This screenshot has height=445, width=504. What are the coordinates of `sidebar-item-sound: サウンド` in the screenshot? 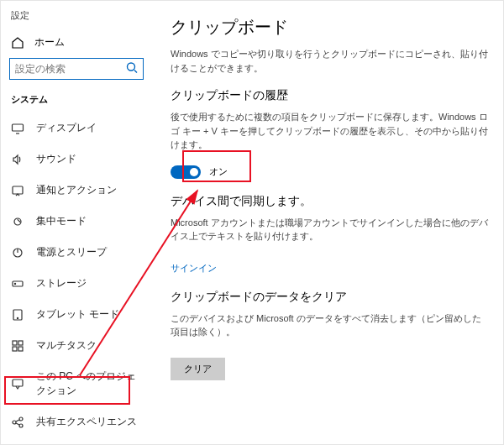 It's located at (76, 160).